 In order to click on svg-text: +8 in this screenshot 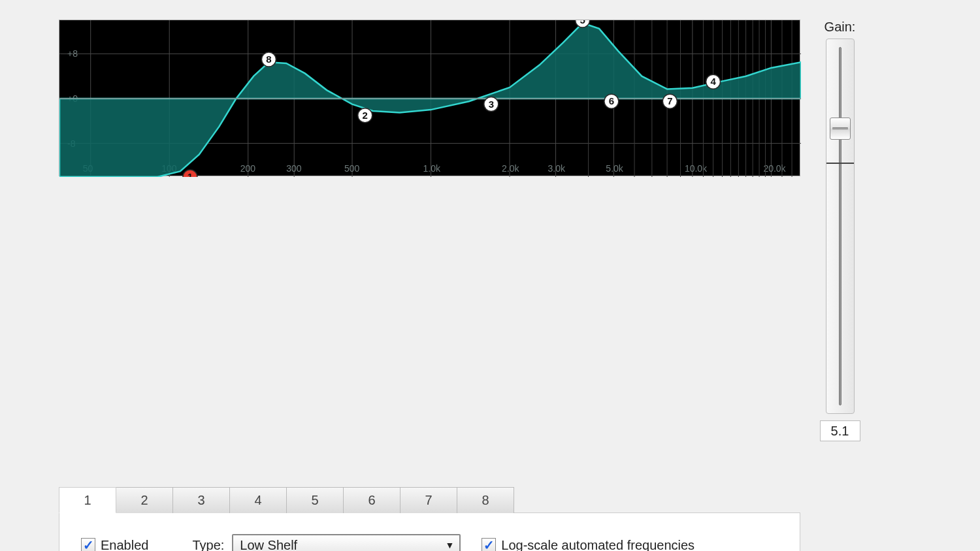, I will do `click(73, 54)`.